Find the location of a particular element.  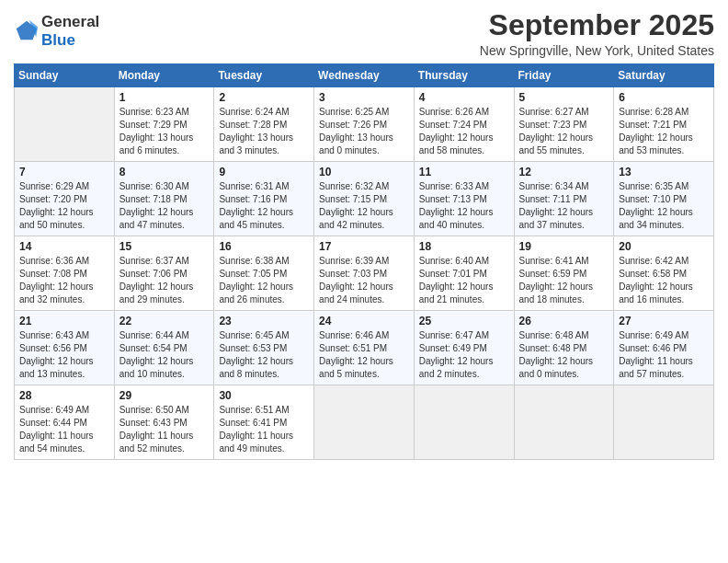

calendar-cell: 2Sunrise: 6:24 AMSunset: 7:28 PMDaylight… is located at coordinates (265, 125).